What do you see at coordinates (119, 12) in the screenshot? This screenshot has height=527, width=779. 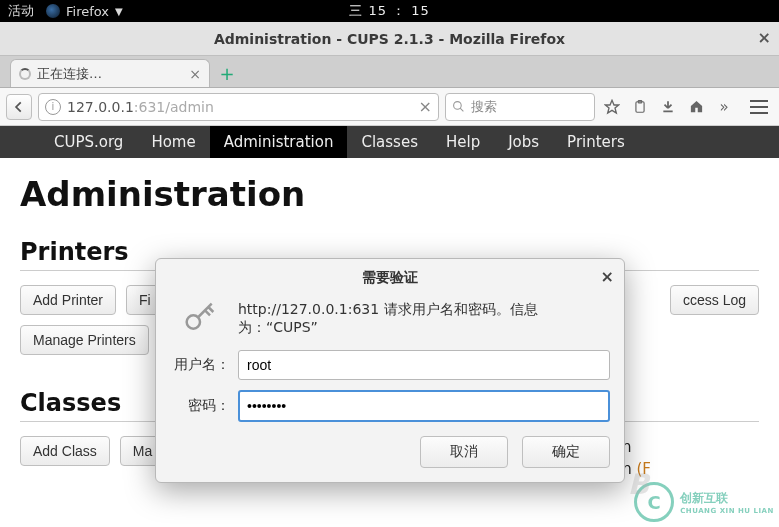 I see `chevron-down-icon: ▼` at bounding box center [119, 12].